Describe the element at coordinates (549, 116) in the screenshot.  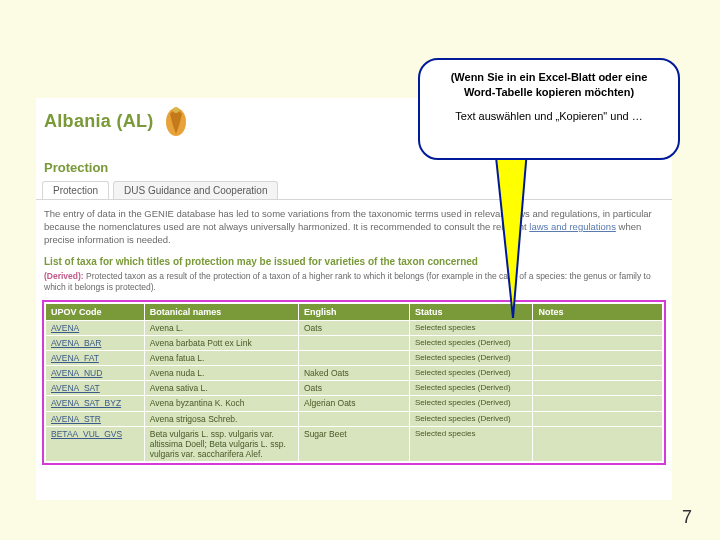
I see `callout-sub: Text auswählen und „Kopieren" und …` at that location.